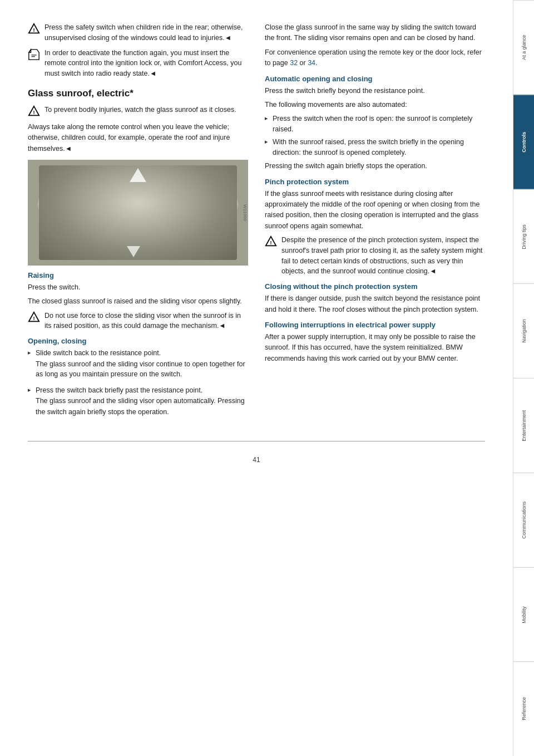 Image resolution: width=534 pixels, height=756 pixels. I want to click on list-item-1-detail: The glass sunroof and the sliding visor …, so click(142, 370).